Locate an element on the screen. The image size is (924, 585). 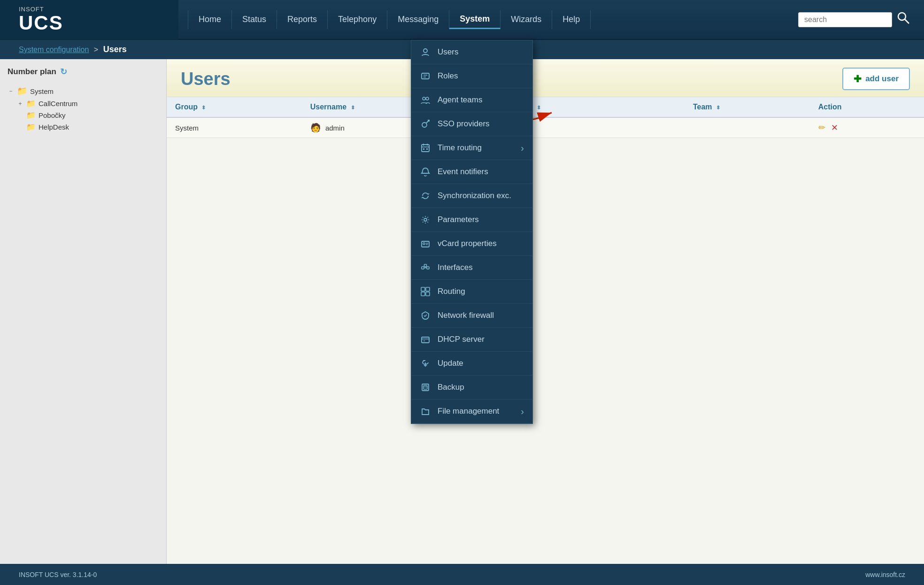
search-button is located at coordinates (903, 20).